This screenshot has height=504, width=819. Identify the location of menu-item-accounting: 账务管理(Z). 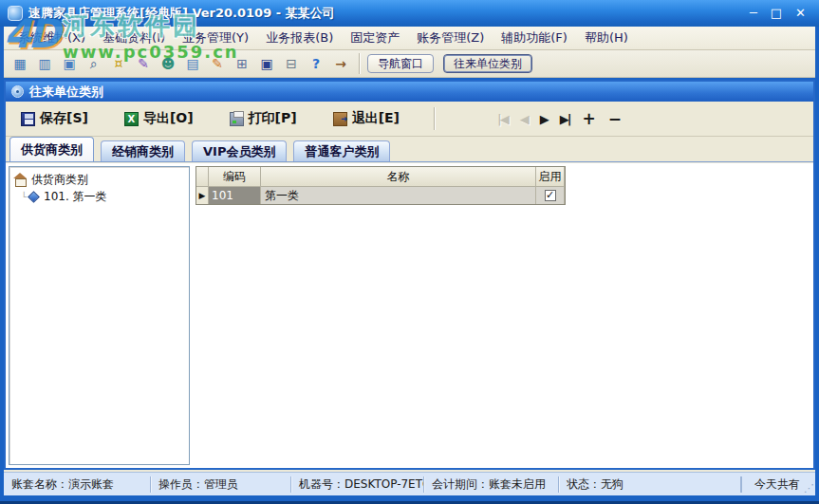
(450, 38).